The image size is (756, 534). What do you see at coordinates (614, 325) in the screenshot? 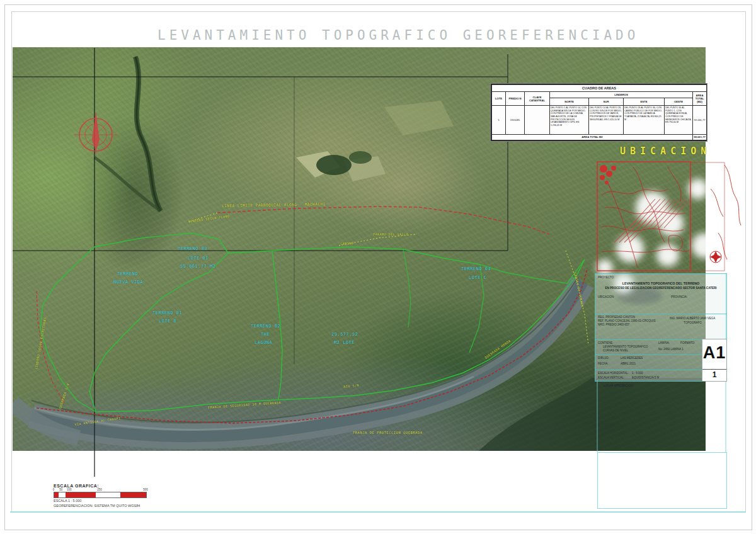
I see `ref-line3: NRO. PREDIO 2460-657` at bounding box center [614, 325].